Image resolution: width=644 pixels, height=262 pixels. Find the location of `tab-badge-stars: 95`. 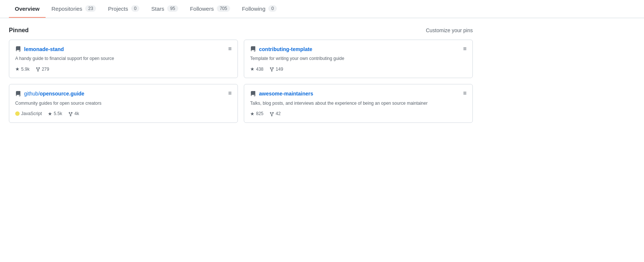

tab-badge-stars: 95 is located at coordinates (173, 9).